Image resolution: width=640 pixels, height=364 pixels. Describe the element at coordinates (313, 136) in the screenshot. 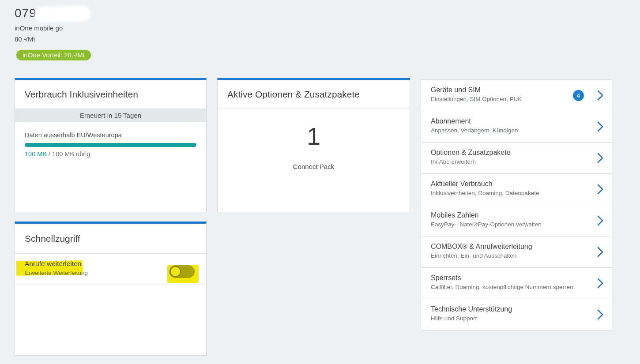

I see `active-options-count: 1` at that location.